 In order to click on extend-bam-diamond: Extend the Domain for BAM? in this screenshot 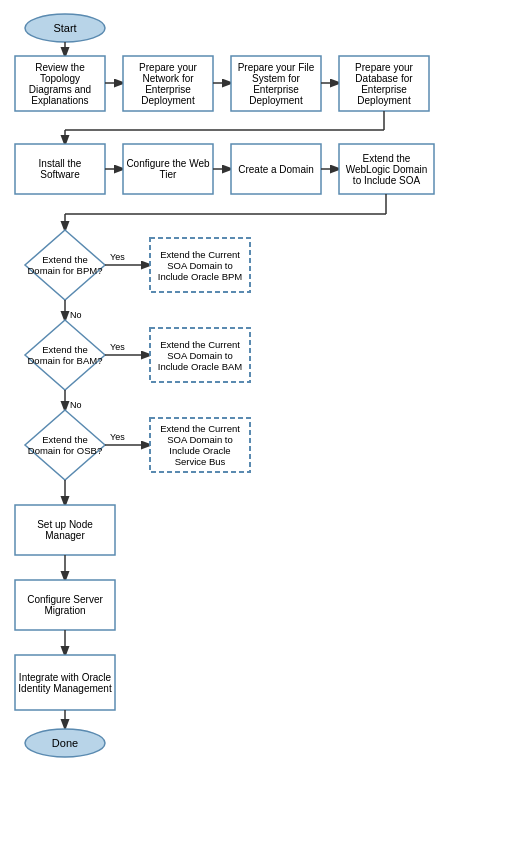, I will do `click(65, 355)`.